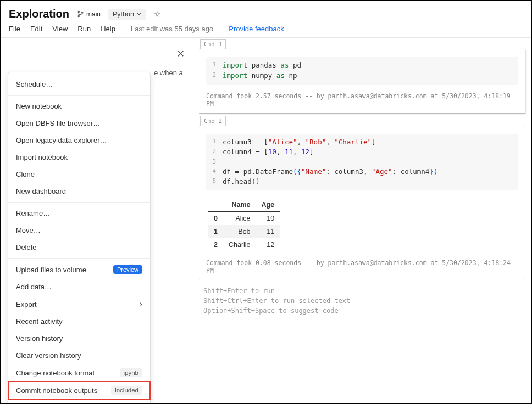 Image resolution: width=532 pixels, height=404 pixels. Describe the element at coordinates (55, 373) in the screenshot. I see `file-menu-item-label: Change notebook format` at that location.